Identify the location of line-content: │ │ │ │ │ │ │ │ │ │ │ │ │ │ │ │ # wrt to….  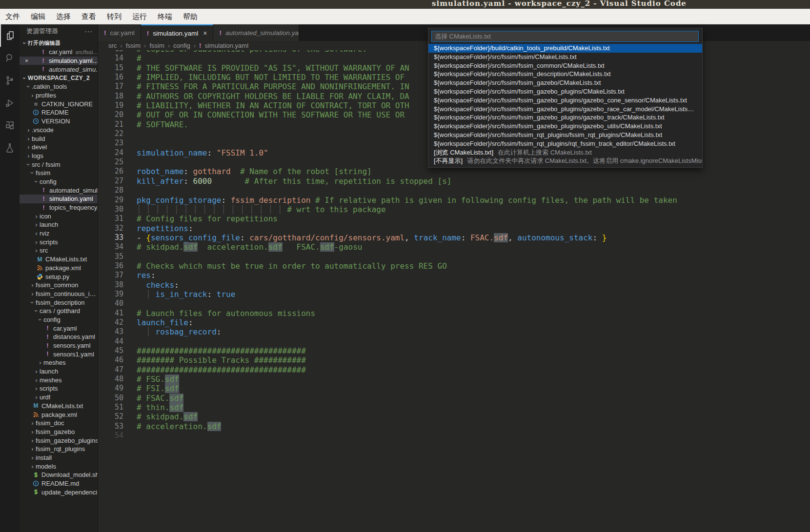
(255, 210).